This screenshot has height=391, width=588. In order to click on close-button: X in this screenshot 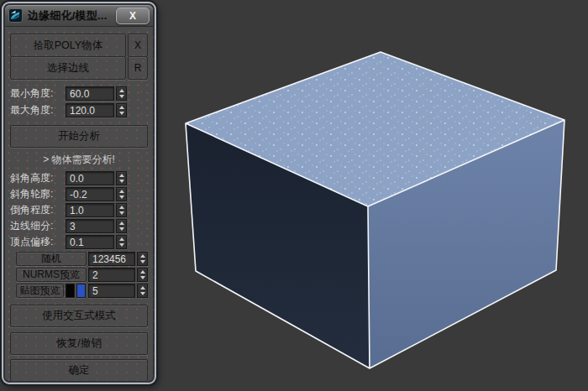, I will do `click(133, 16)`.